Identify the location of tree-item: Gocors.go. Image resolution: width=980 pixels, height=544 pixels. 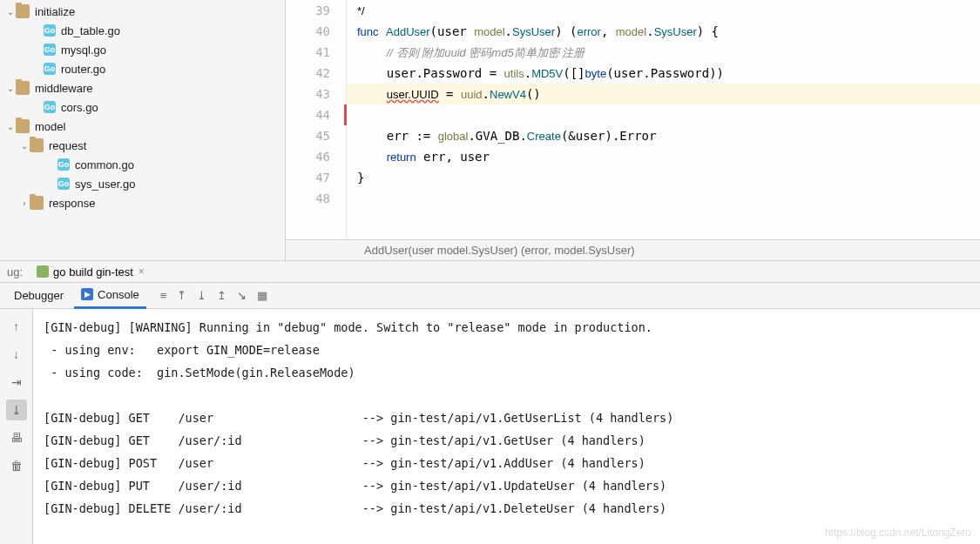
(143, 107).